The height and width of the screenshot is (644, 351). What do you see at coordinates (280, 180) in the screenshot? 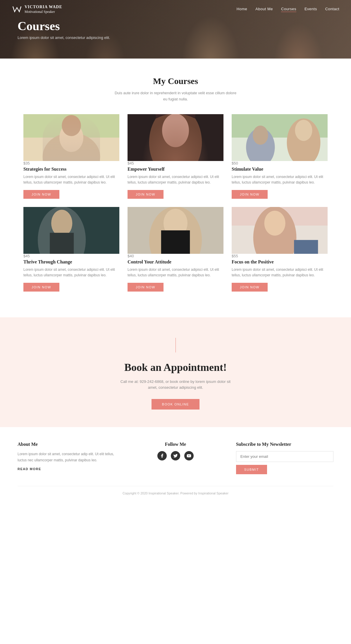
I see `course-text-3: Lorem ipsum dolor sit amet, consectetur …` at bounding box center [280, 180].